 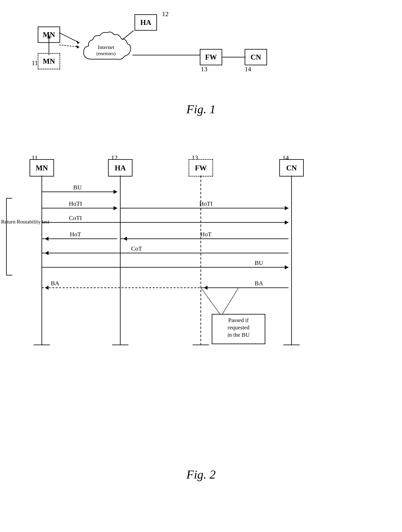 I want to click on fig2-mn-node: MN, so click(x=42, y=168).